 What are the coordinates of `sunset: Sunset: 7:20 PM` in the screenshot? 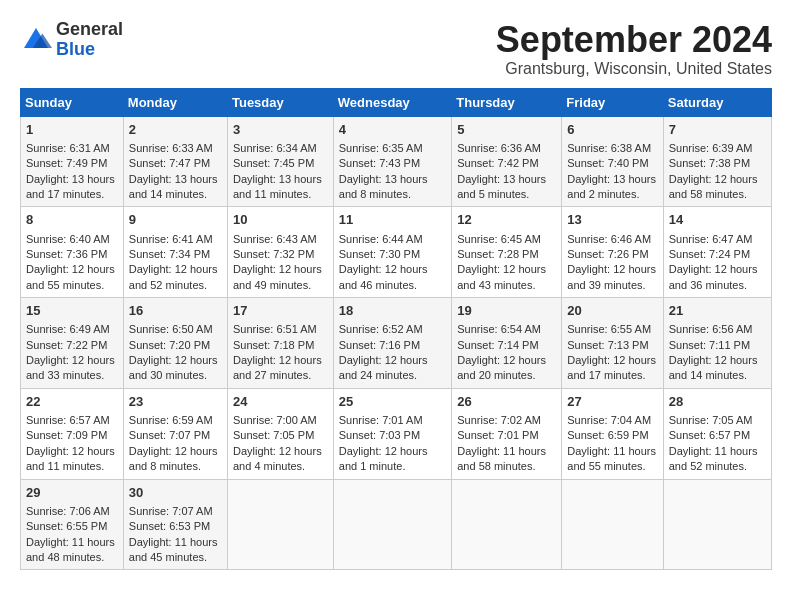 It's located at (170, 345).